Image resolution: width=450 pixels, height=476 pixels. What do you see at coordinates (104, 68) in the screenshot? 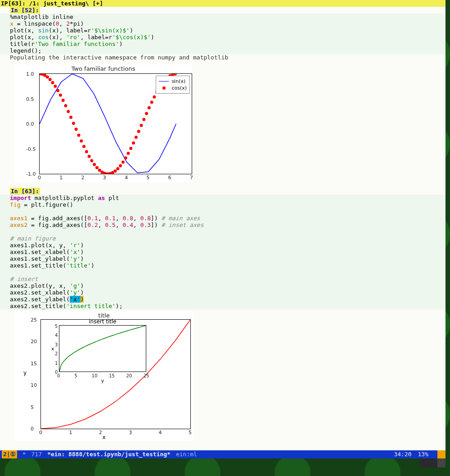
I see `chart-title: Two familiar functions` at bounding box center [104, 68].